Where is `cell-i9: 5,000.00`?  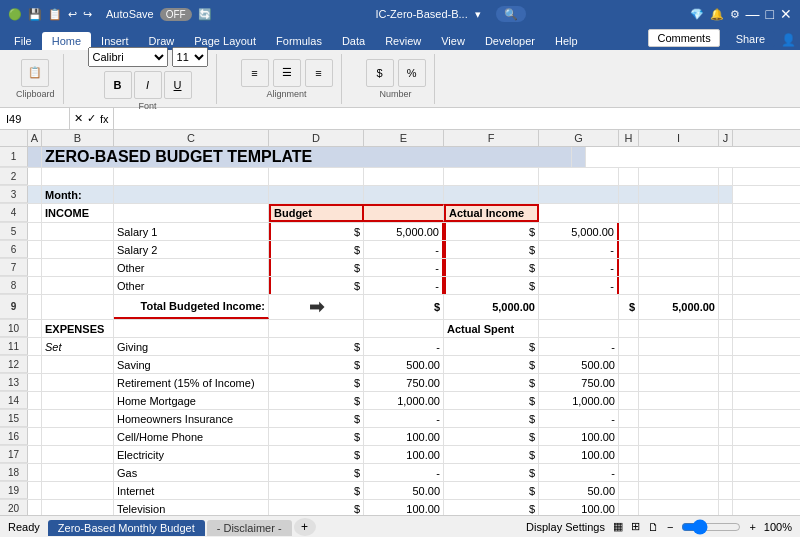 cell-i9: 5,000.00 is located at coordinates (679, 307).